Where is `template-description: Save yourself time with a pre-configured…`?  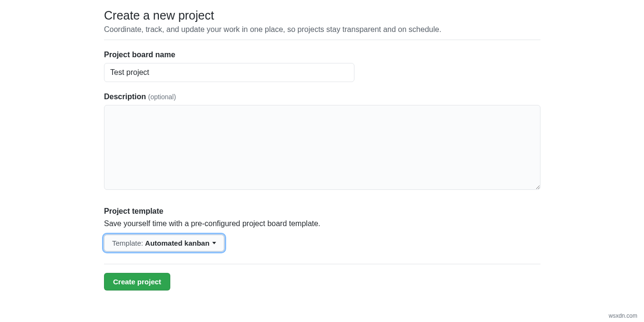 template-description: Save yourself time with a pre-configured… is located at coordinates (322, 224).